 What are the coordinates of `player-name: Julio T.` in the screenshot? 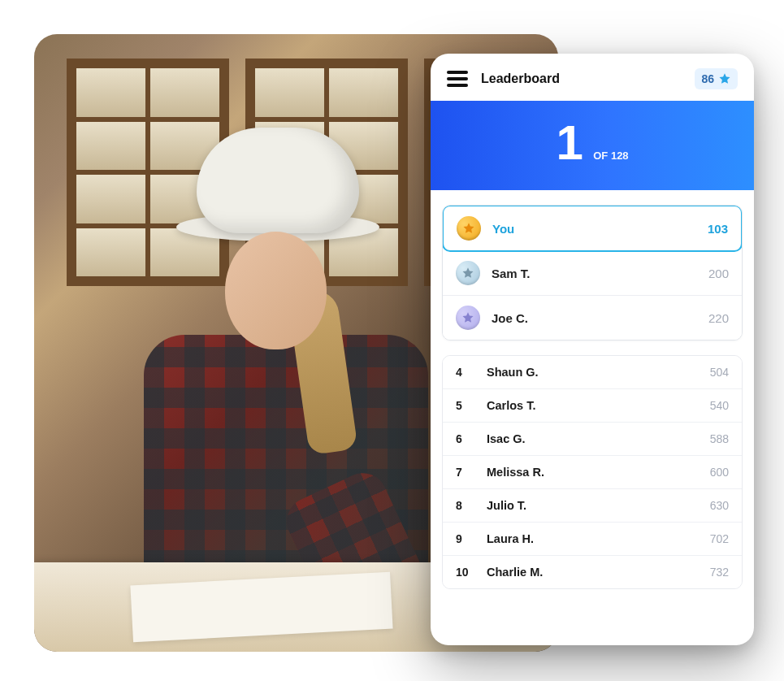 It's located at (591, 505).